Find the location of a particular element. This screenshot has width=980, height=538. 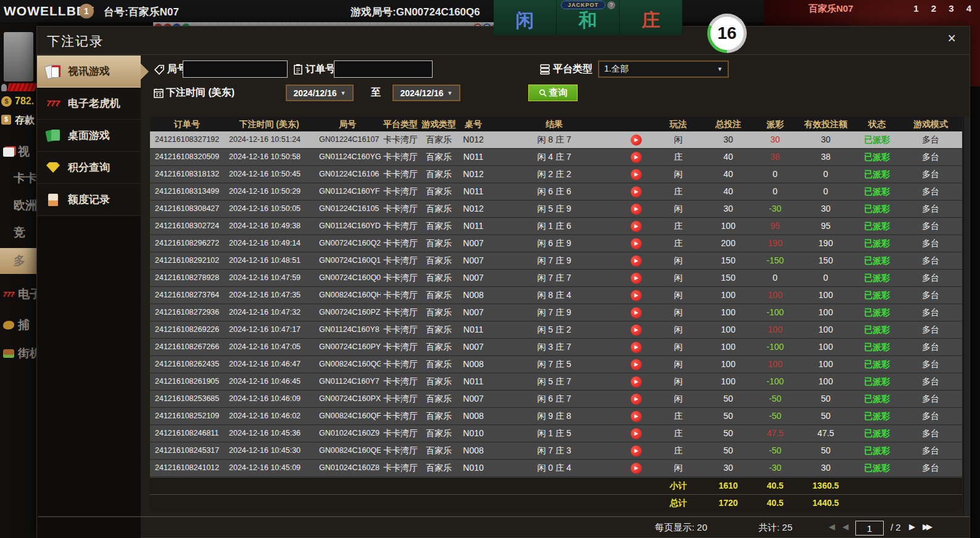

table-row: 2412161082624352024-12-16 10:46:47GN0082… is located at coordinates (556, 365).